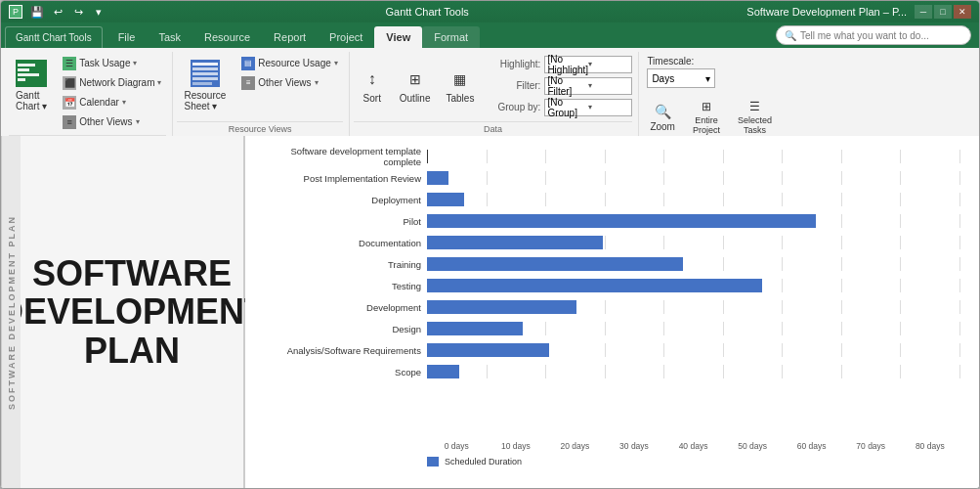  What do you see at coordinates (106, 121) in the screenshot?
I see `other-views-task-label: Other Views` at bounding box center [106, 121].